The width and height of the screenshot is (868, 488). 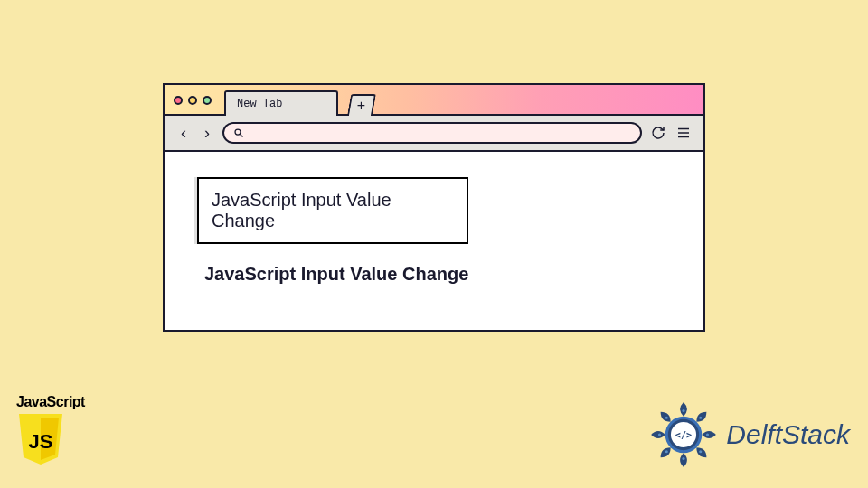 I want to click on forward-button: ›, so click(x=207, y=134).